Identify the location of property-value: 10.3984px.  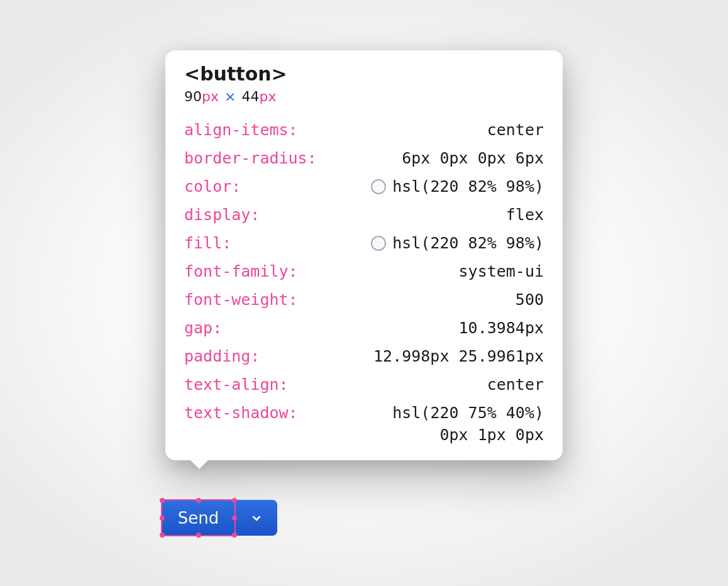
(502, 328).